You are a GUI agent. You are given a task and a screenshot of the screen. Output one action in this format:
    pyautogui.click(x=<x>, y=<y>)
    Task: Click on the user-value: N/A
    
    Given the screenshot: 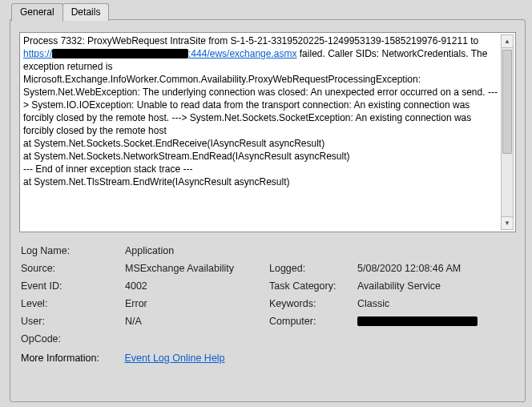 What is the action you would take?
    pyautogui.click(x=197, y=321)
    